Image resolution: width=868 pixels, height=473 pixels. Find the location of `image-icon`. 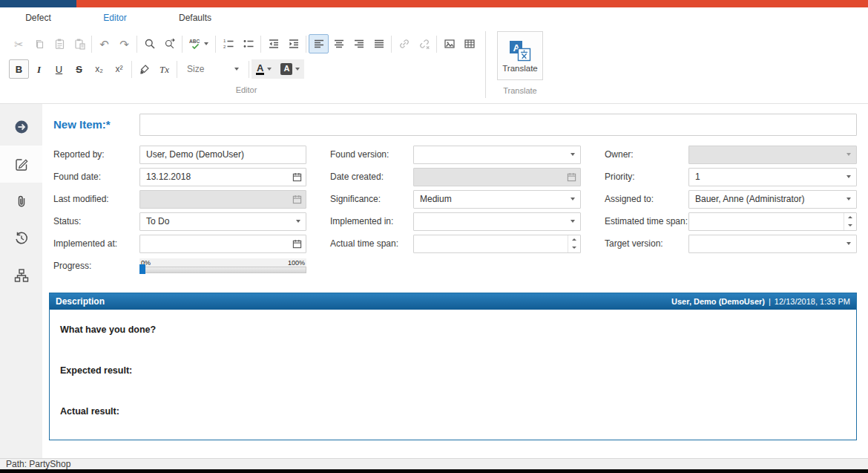

image-icon is located at coordinates (450, 44).